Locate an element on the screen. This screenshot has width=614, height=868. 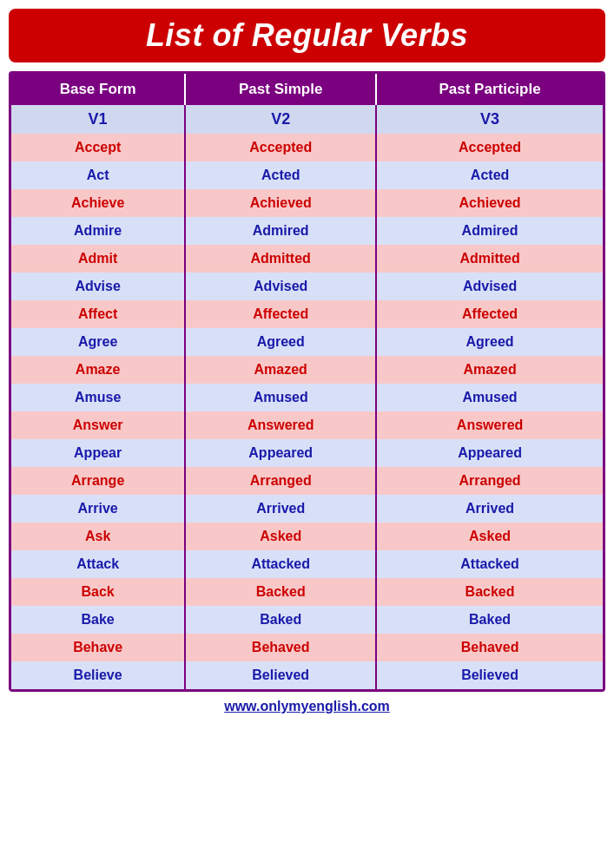
table-row: Admit Admitted Admitted is located at coordinates (307, 259).